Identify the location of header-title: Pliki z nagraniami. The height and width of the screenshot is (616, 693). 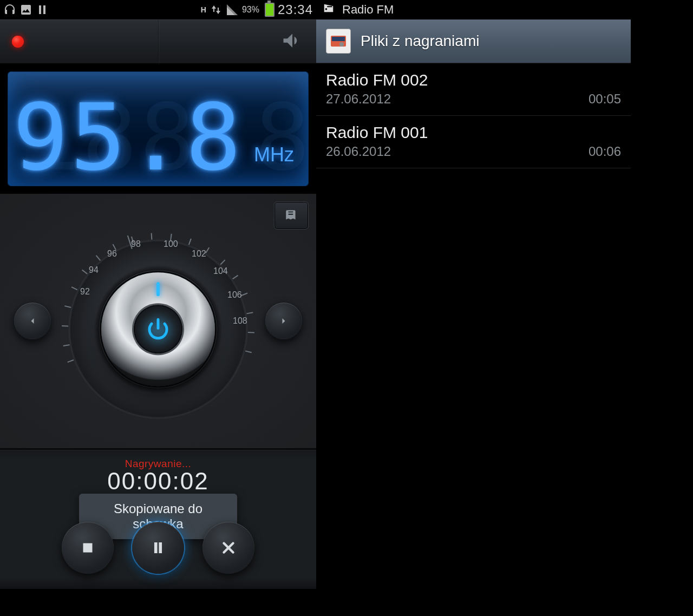
(420, 41).